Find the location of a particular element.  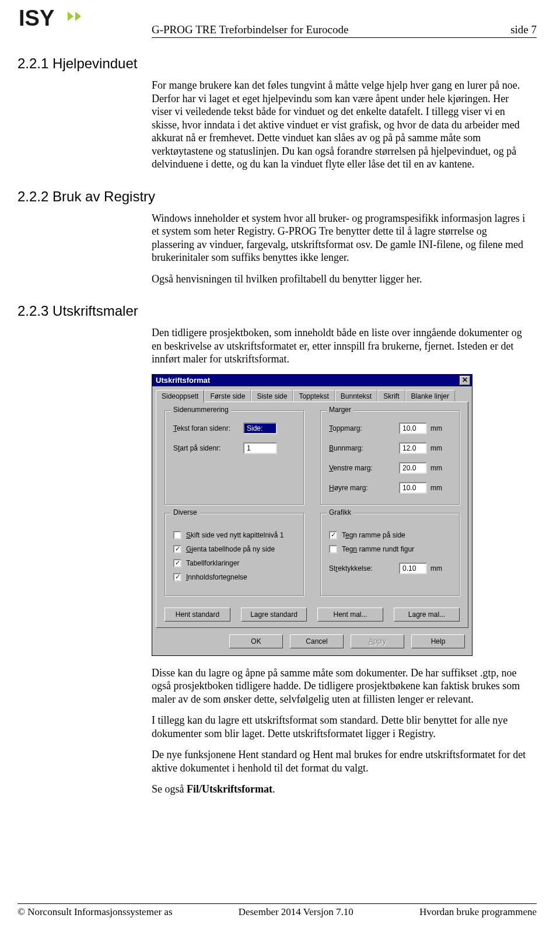

label-tabellforklaringer: Tabellforklaringer is located at coordinates (212, 563).